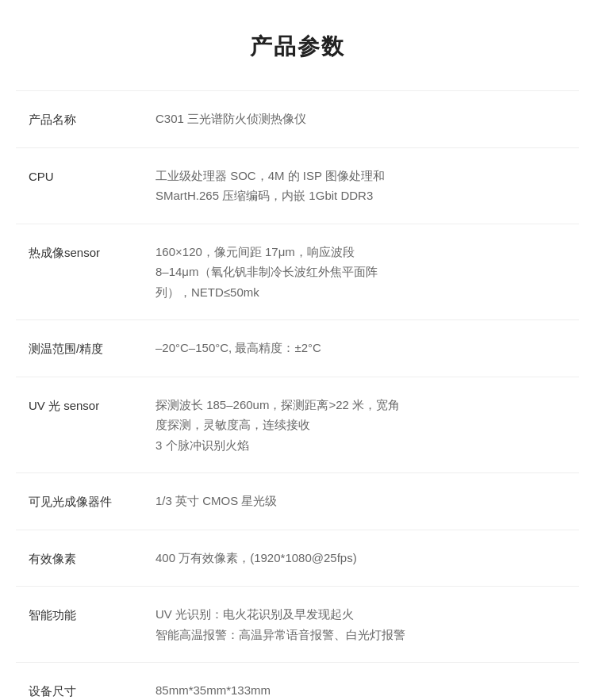 Image resolution: width=595 pixels, height=700 pixels. Describe the element at coordinates (298, 273) in the screenshot. I see `param-row-thermal-sensor: 热成像sensor160×120，像元间距 17μm，响应波段8–14μm（氧化…` at that location.